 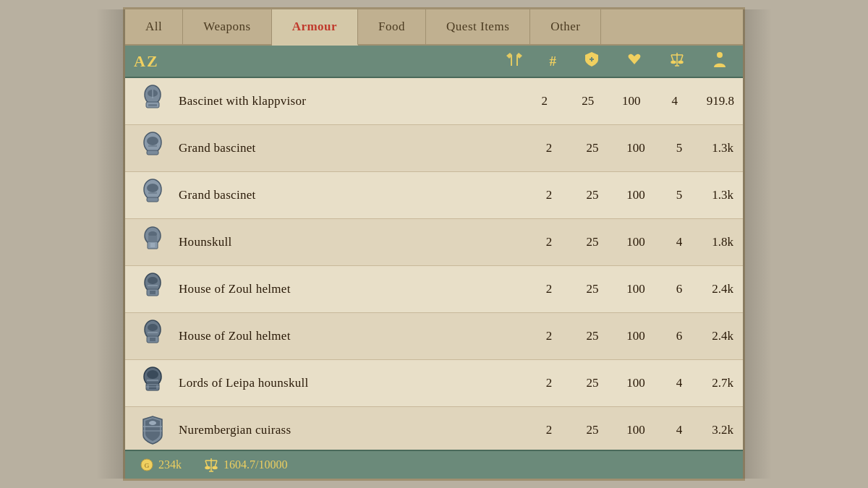 I want to click on merchant-icon, so click(x=720, y=61).